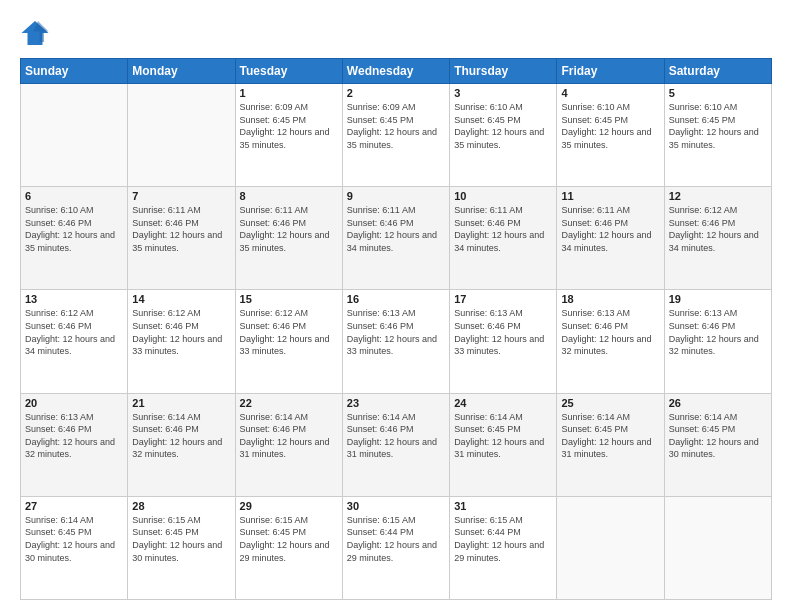  Describe the element at coordinates (396, 506) in the screenshot. I see `day-number: 30` at that location.